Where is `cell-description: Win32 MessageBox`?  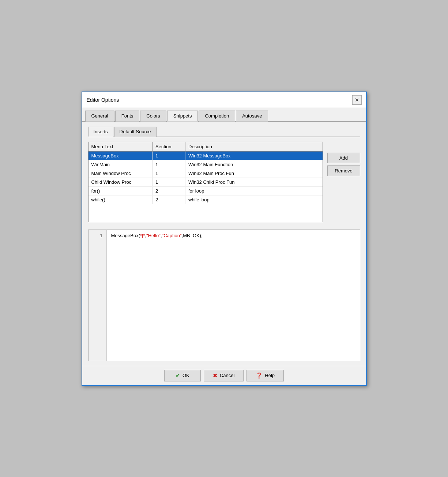 cell-description: Win32 MessageBox is located at coordinates (254, 156).